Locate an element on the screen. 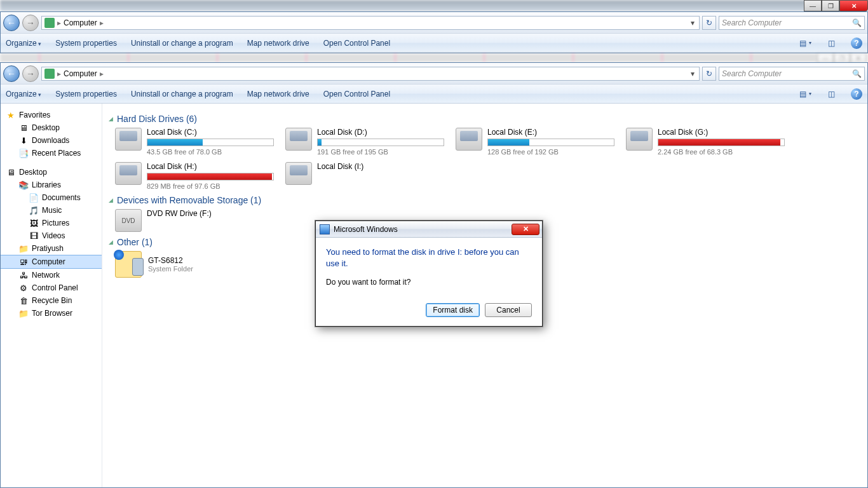  drive-item: Local Disk (C:)43.5 GB free of 78.0 GB is located at coordinates (194, 142).